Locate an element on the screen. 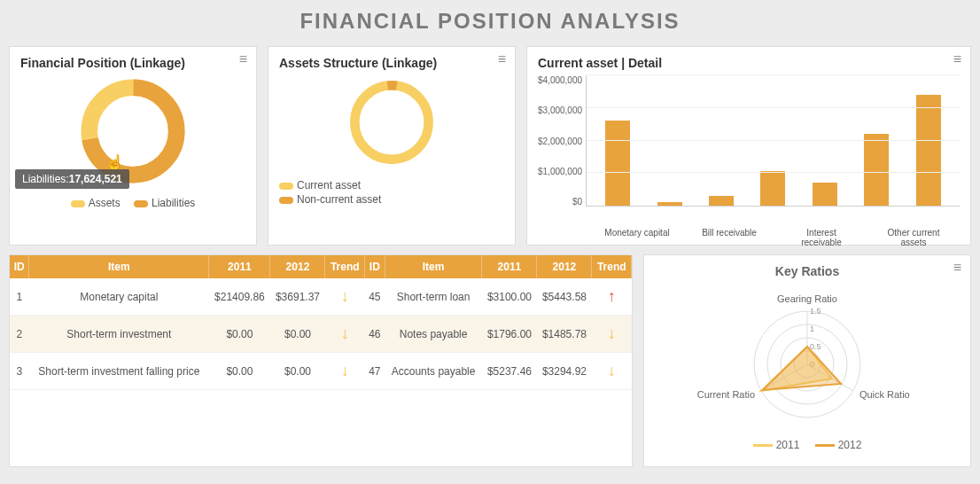 This screenshot has width=980, height=484. svg-text: 1 is located at coordinates (812, 329).